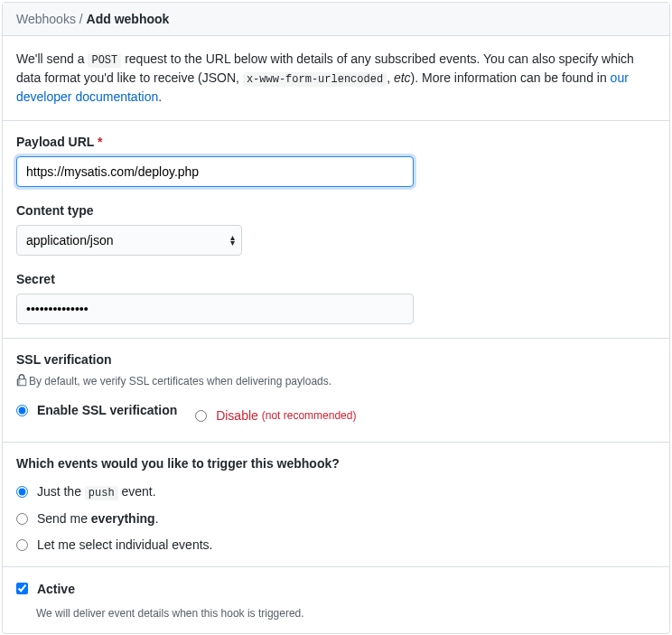 The width and height of the screenshot is (672, 635). Describe the element at coordinates (511, 78) in the screenshot. I see `intro-part4: ). More information can be found in` at that location.